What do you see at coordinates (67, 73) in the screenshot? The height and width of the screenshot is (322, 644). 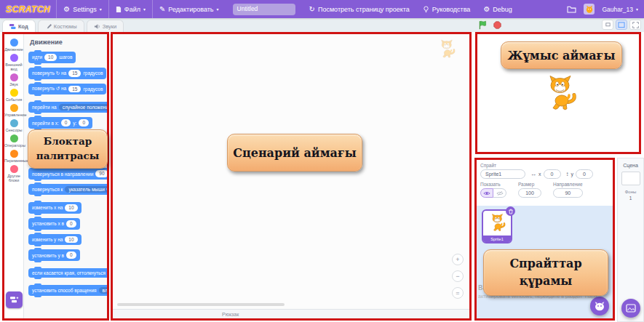 I see `palette-block: повернуть ↻ на15градусов` at bounding box center [67, 73].